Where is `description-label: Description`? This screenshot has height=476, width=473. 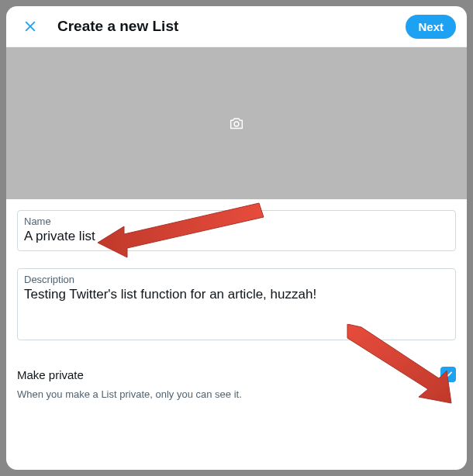 description-label: Description is located at coordinates (236, 279).